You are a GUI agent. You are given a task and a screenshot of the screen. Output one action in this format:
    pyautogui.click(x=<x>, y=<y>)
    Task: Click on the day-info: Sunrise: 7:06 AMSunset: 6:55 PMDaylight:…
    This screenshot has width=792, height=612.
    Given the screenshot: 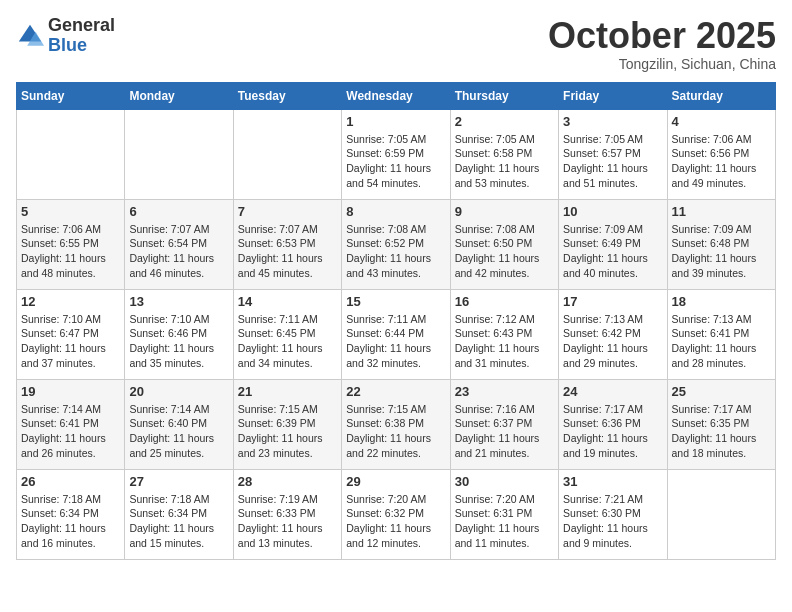 What is the action you would take?
    pyautogui.click(x=70, y=252)
    